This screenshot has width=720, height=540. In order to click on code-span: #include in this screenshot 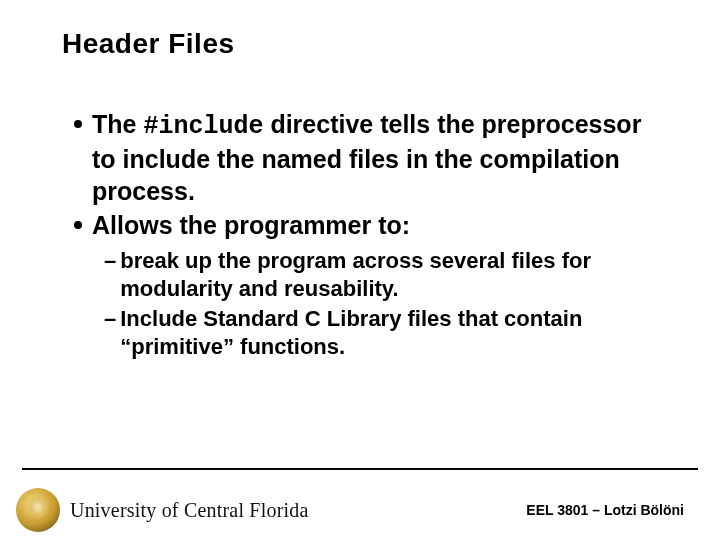, I will do `click(203, 126)`.